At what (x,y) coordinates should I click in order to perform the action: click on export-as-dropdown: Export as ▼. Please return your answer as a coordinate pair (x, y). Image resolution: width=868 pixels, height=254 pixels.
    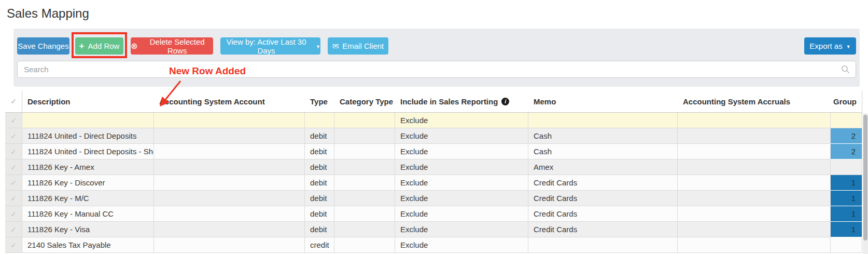
    Looking at the image, I should click on (830, 46).